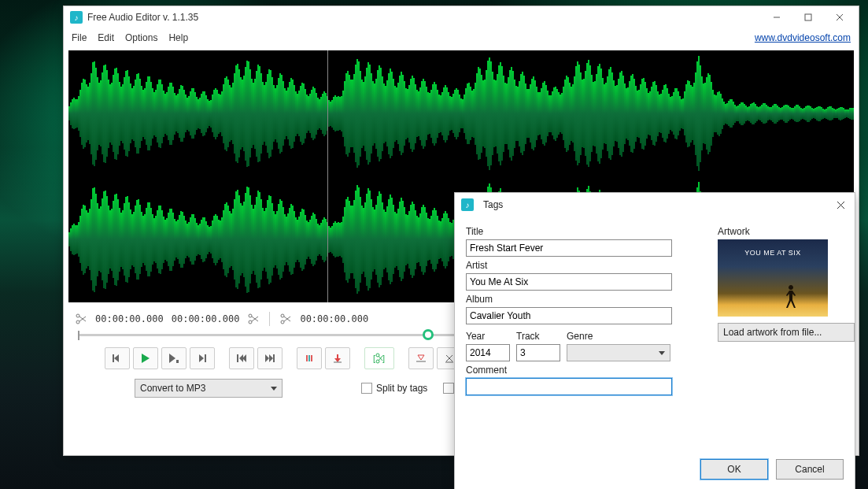 This screenshot has width=868, height=489. What do you see at coordinates (569, 248) in the screenshot?
I see `title-input` at bounding box center [569, 248].